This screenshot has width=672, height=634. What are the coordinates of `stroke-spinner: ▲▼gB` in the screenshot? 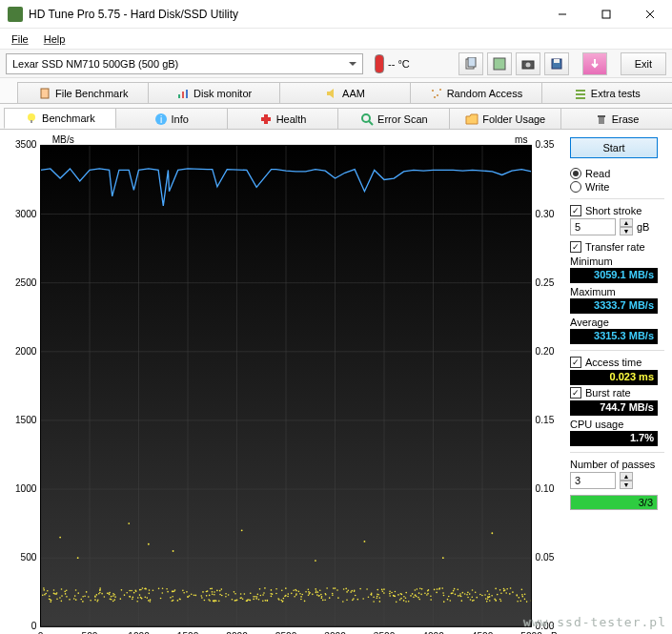 It's located at (618, 227).